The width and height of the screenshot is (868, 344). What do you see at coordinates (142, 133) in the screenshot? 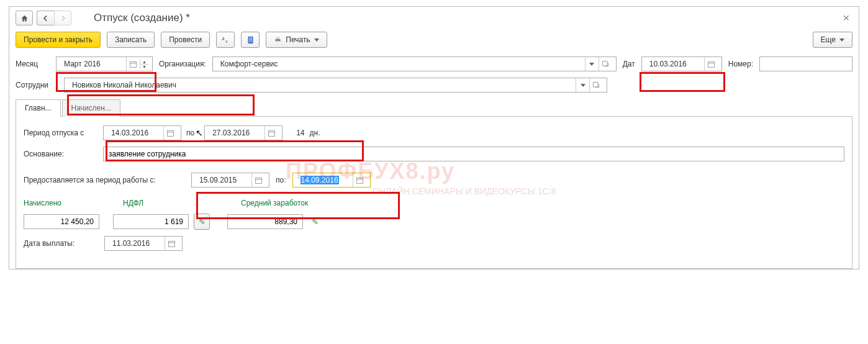
I see `period-from-field: 14.03.2016` at bounding box center [142, 133].